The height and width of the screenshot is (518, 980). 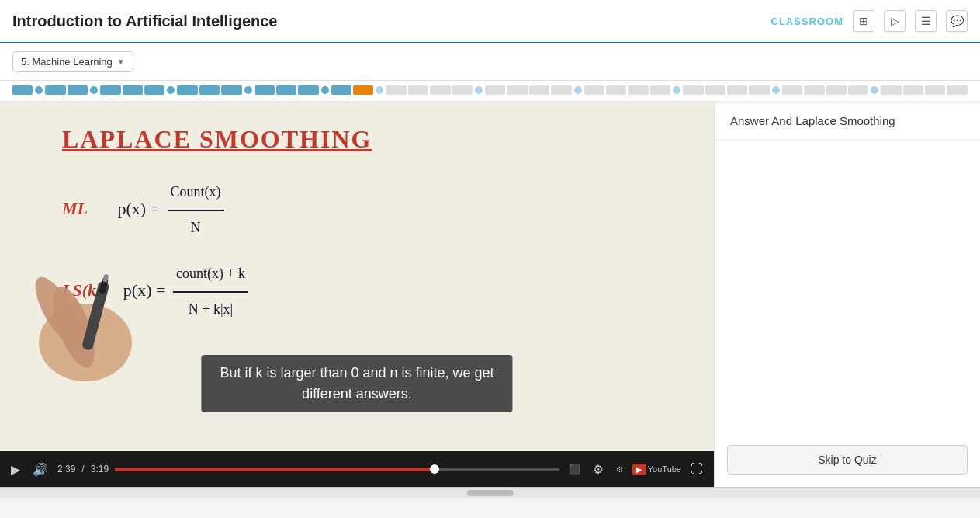 What do you see at coordinates (211, 309) in the screenshot?
I see `formula-ls-denominator: N + k|x|` at bounding box center [211, 309].